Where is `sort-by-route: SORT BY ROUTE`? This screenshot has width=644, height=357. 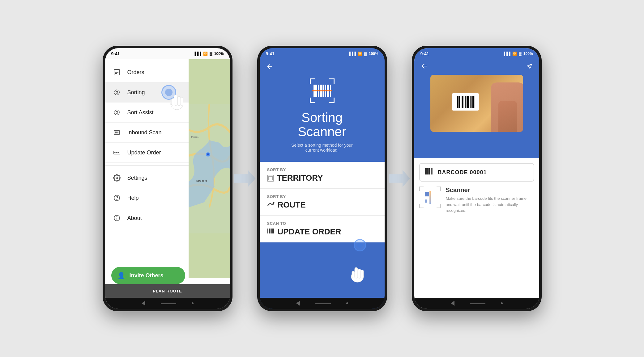 sort-by-route: SORT BY ROUTE is located at coordinates (322, 202).